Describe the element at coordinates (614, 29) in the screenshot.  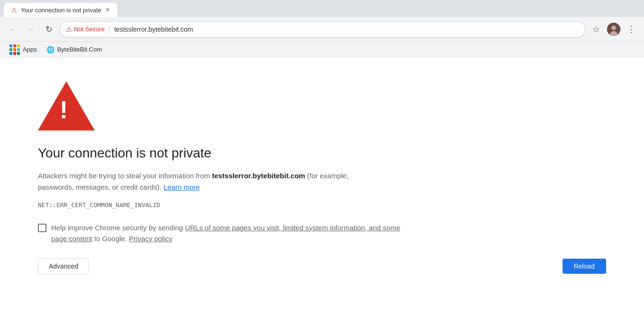
I see `avatar-image` at that location.